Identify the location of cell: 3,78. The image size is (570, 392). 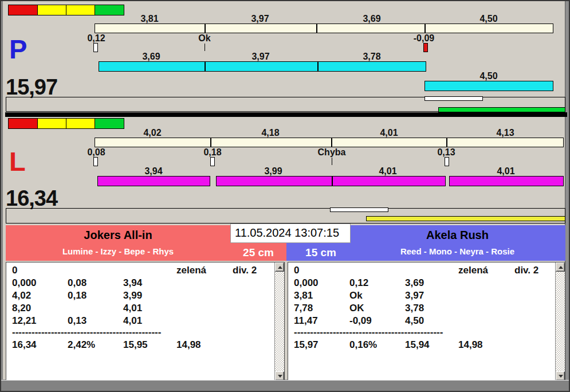
(432, 308).